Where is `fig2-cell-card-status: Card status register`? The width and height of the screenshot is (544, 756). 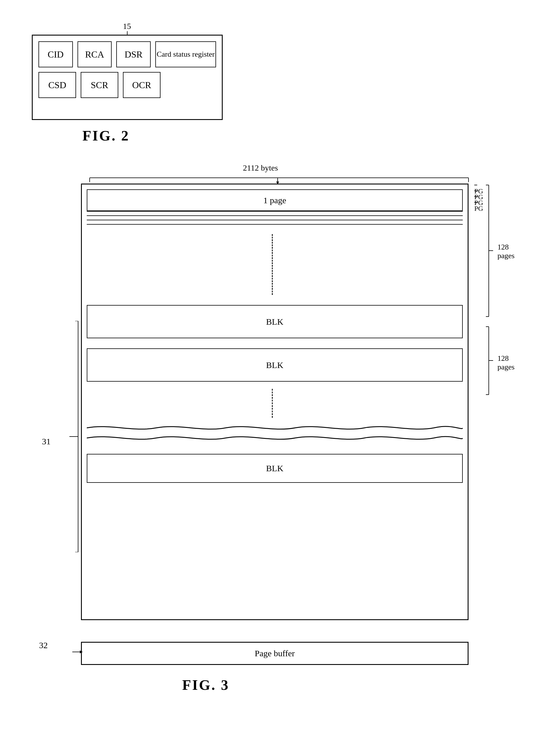
fig2-cell-card-status: Card status register is located at coordinates (186, 54).